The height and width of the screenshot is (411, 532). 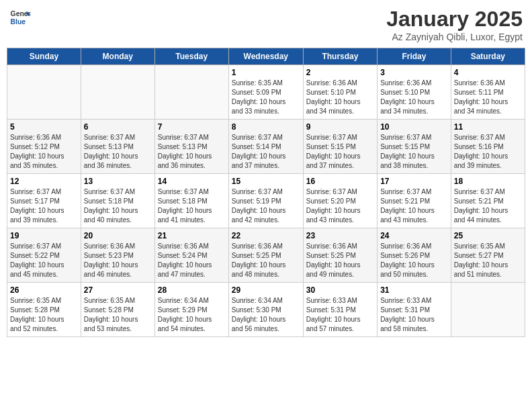 What do you see at coordinates (191, 255) in the screenshot?
I see `calendar-cell: 21Sunrise: 6:36 AM Sunset: 5:24 PM Dayli…` at bounding box center [191, 255].